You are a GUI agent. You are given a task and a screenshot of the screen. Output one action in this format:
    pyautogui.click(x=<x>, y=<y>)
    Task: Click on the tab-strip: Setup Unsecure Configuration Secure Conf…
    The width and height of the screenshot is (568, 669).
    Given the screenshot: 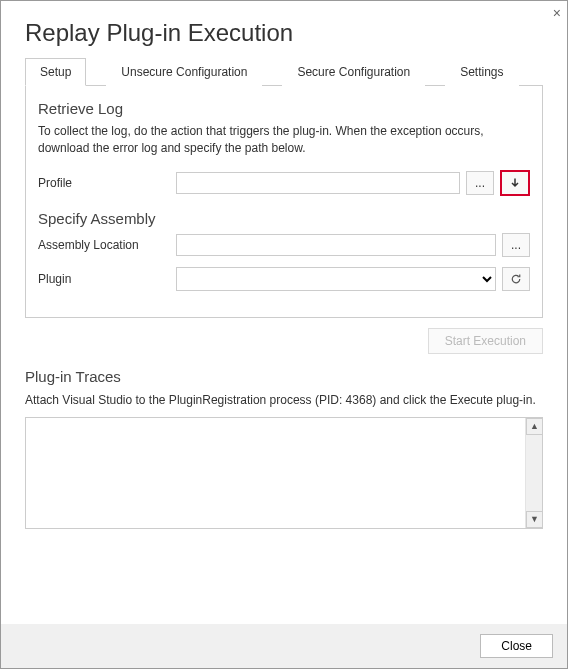 What is the action you would take?
    pyautogui.click(x=284, y=72)
    